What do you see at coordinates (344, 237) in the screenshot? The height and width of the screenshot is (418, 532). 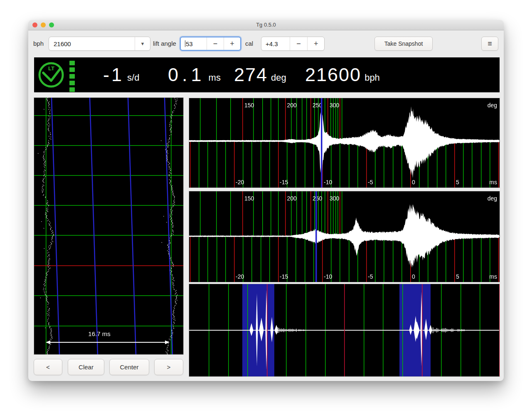 I see `tock-waveform-panel` at bounding box center [344, 237].